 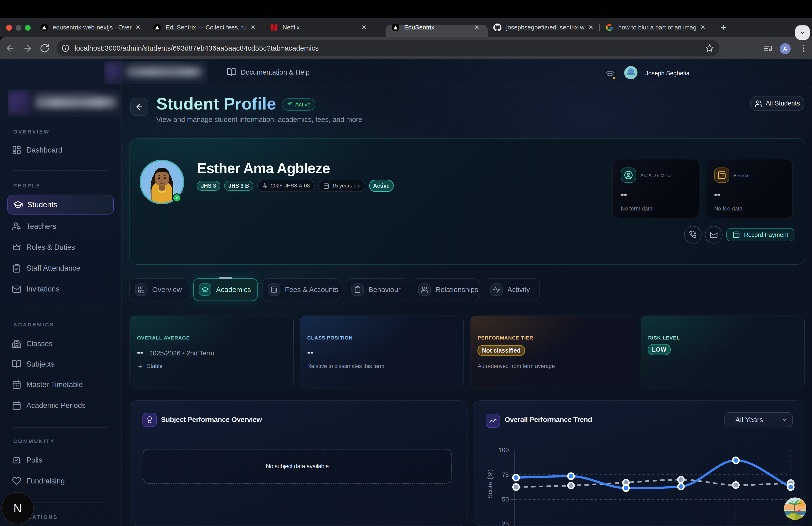 What do you see at coordinates (505, 499) in the screenshot?
I see `svg-text: 50` at bounding box center [505, 499].